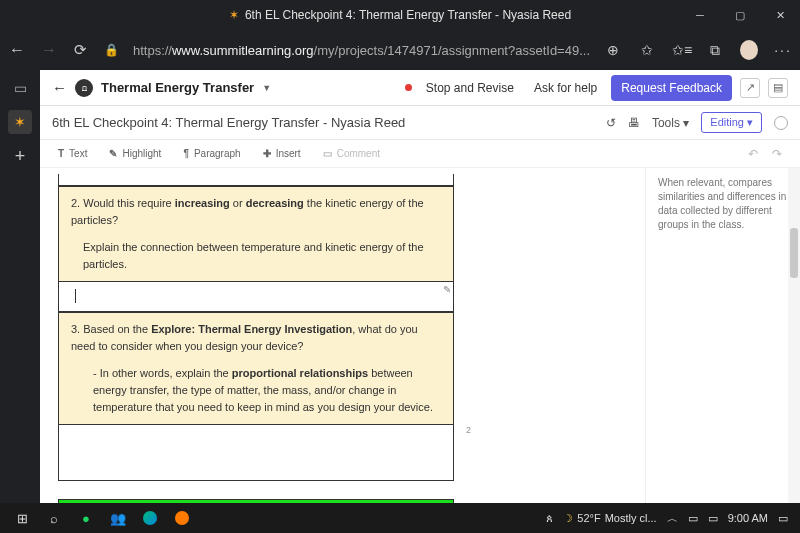 This screenshot has width=800, height=533. I want to click on weather-widget: ☽ 52°F Mostly cl..., so click(610, 518).